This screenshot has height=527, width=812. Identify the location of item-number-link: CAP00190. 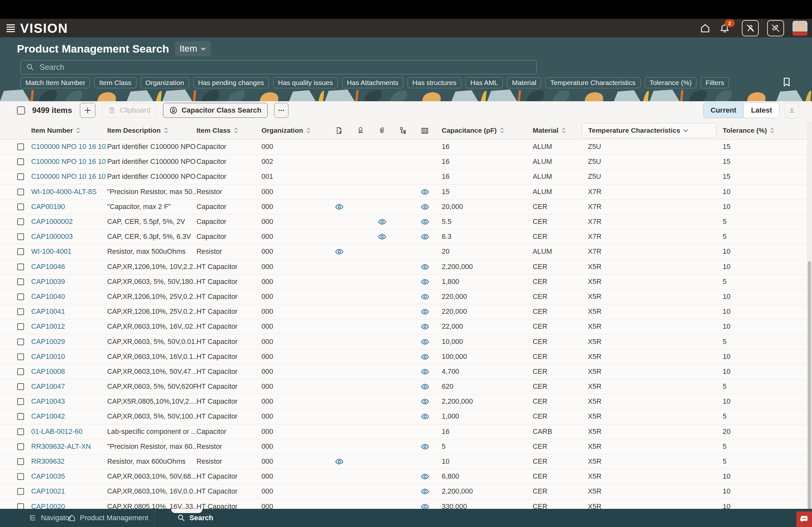
(69, 207).